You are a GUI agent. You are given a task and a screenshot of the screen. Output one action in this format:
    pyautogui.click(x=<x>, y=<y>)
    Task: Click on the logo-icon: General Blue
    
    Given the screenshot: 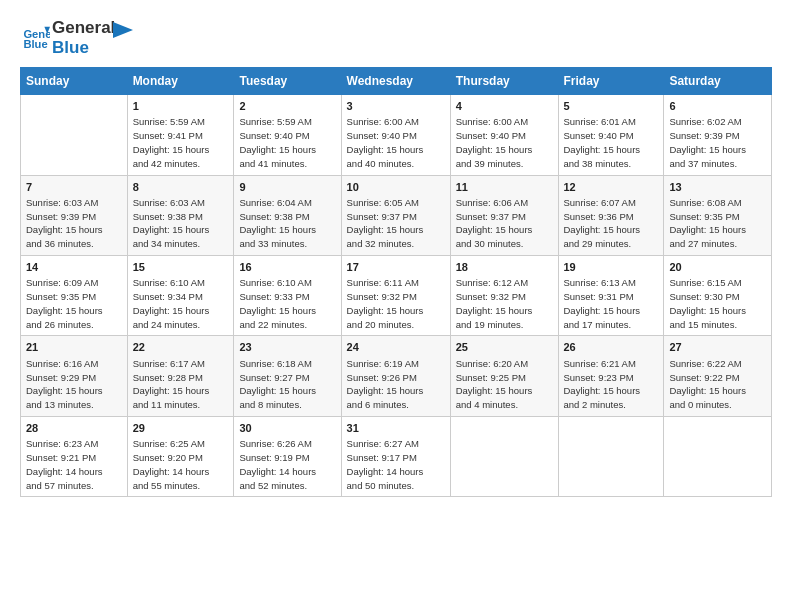 What is the action you would take?
    pyautogui.click(x=36, y=38)
    